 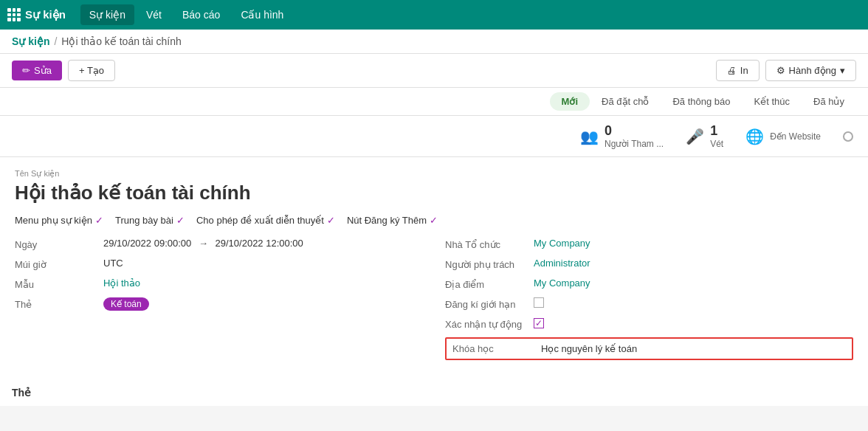 I want to click on value-mau: Hội thảo, so click(x=263, y=283).